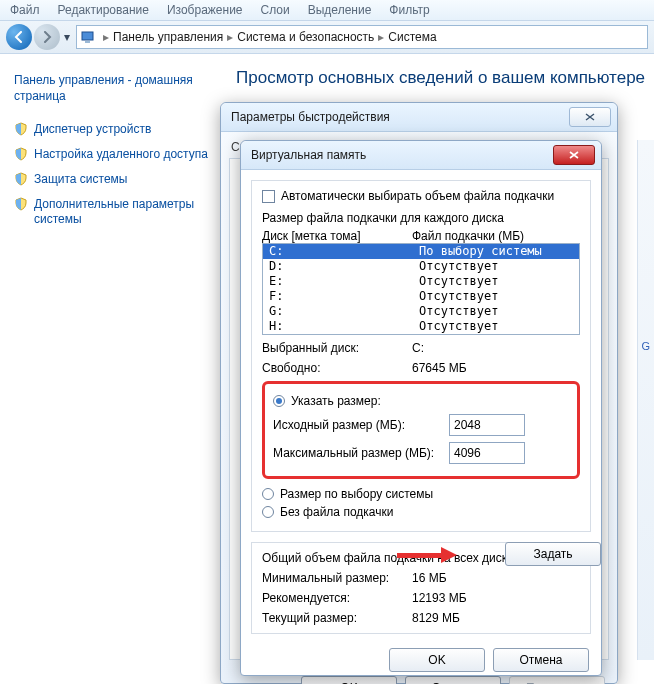  Describe the element at coordinates (168, 37) in the screenshot. I see `breadcrumb-item: Панель управления` at that location.